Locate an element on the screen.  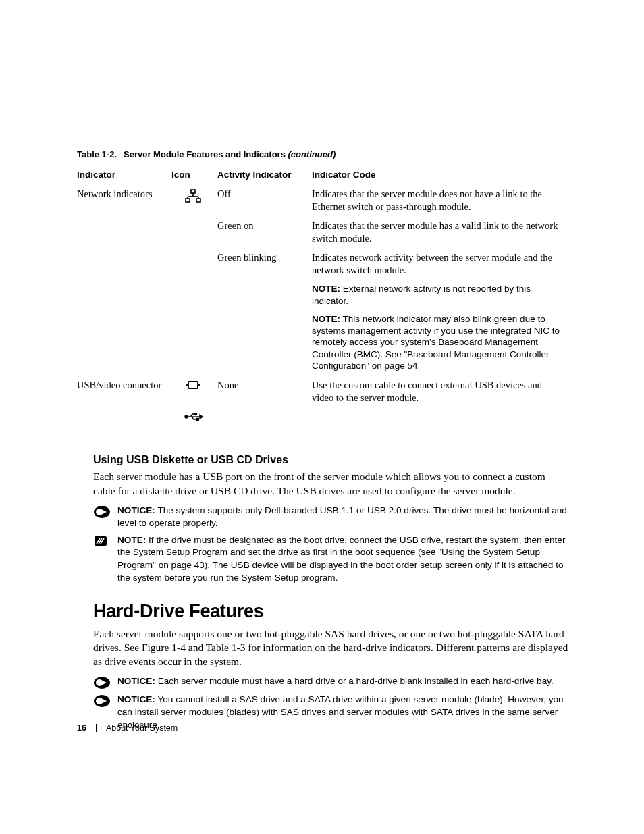
table-row: Green on Indicates that the server modul… is located at coordinates (323, 232).